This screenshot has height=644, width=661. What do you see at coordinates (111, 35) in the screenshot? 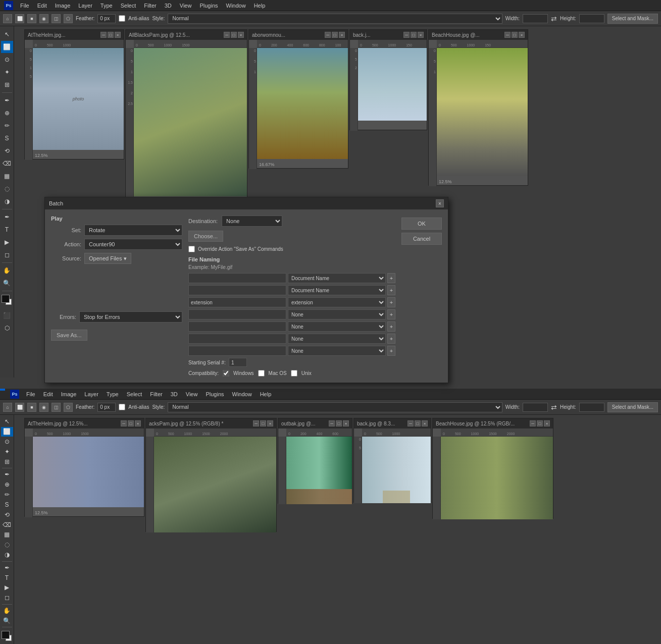
I see `win-restore-athelm: □` at bounding box center [111, 35].